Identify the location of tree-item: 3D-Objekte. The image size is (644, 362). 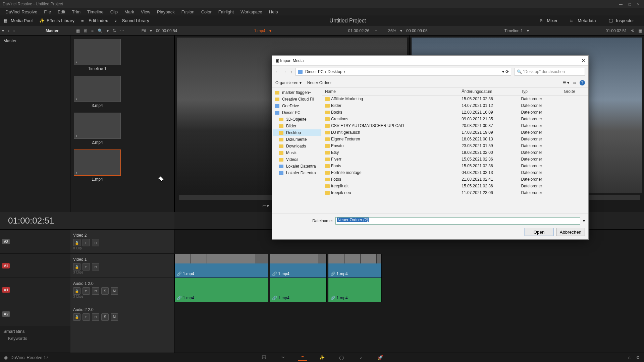
(297, 119).